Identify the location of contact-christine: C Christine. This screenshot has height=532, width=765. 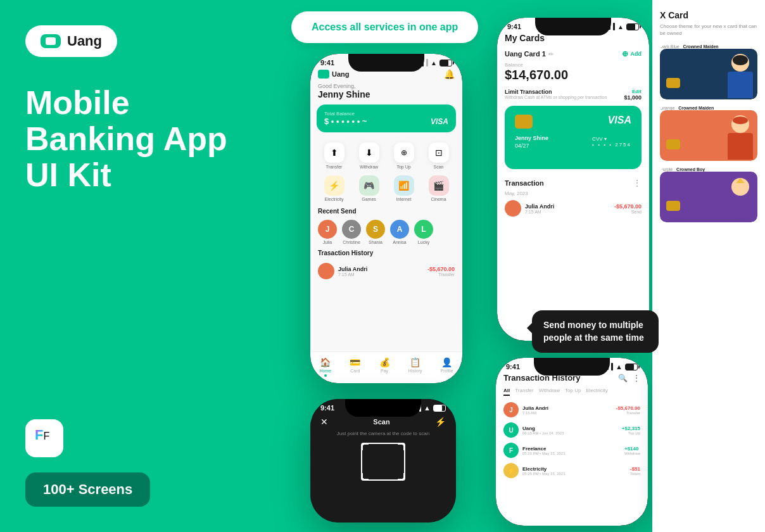
(351, 232).